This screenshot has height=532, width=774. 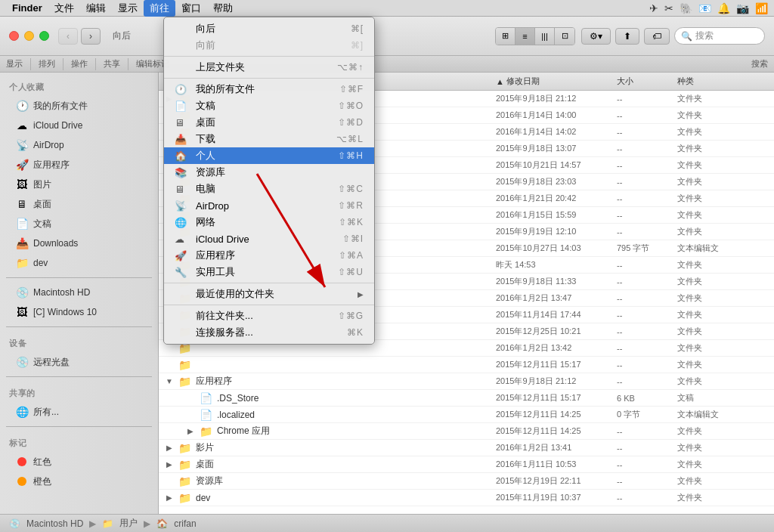 What do you see at coordinates (269, 172) in the screenshot?
I see `menu-item-library: 📚 资源库` at bounding box center [269, 172].